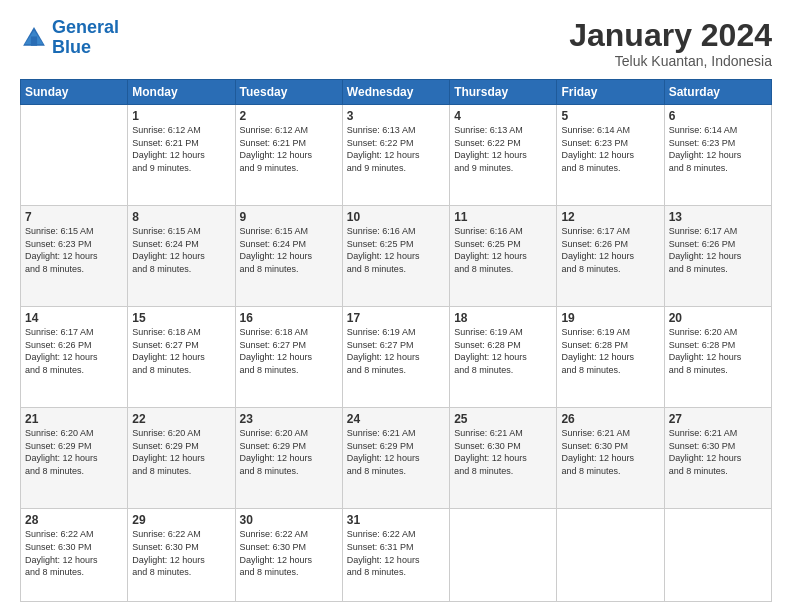 The height and width of the screenshot is (612, 792). I want to click on calendar-cell: 22Sunrise: 6:20 AMSunset: 6:29 PMDayligh…, so click(182, 458).